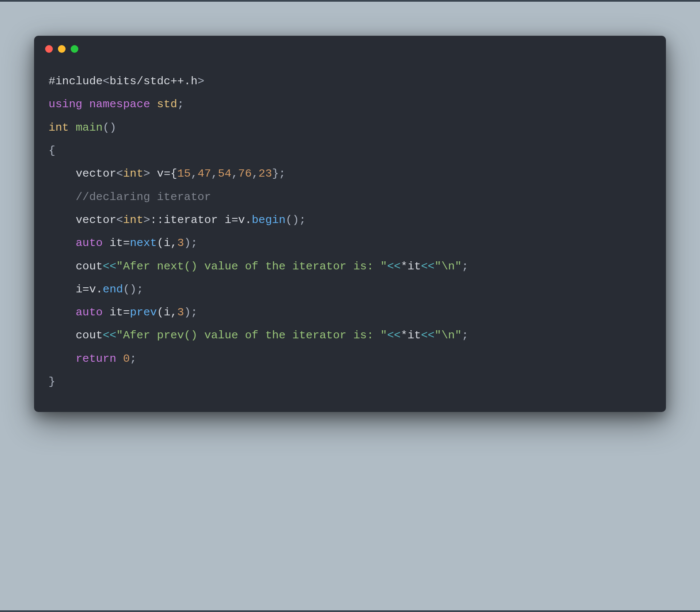 Image resolution: width=700 pixels, height=612 pixels. What do you see at coordinates (201, 220) in the screenshot?
I see `tok-decl: ::iterator i=v.` at bounding box center [201, 220].